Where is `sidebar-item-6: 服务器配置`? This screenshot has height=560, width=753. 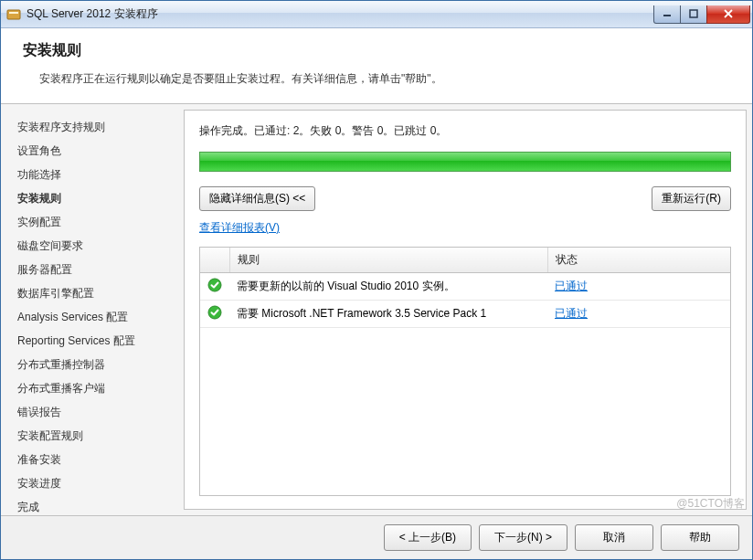
sidebar-item-6: 服务器配置 is located at coordinates (101, 269).